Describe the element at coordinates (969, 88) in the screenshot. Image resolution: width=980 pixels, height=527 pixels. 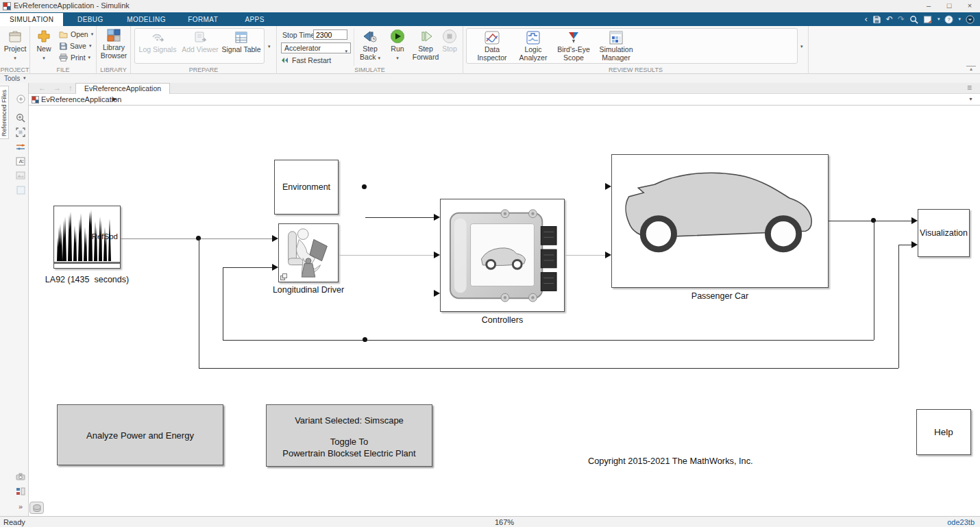
I see `tab-list-menu-icon: ≡` at that location.